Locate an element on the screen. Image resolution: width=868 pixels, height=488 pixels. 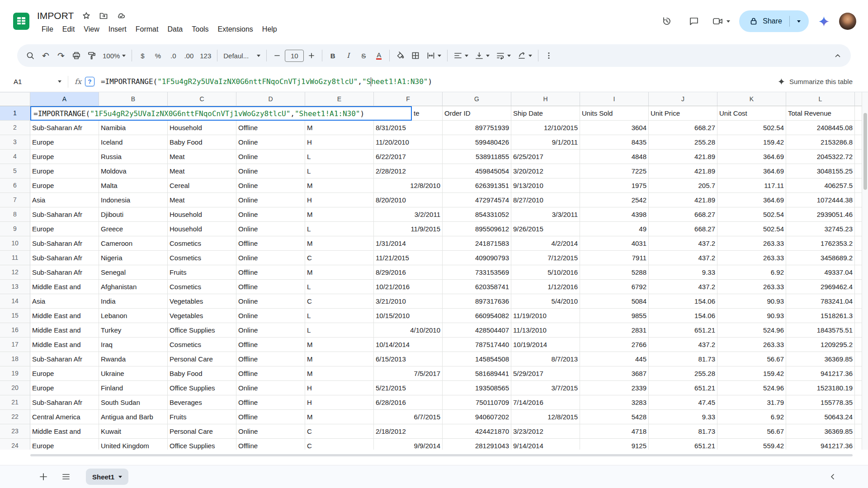
decrease-font-size-button is located at coordinates (277, 56).